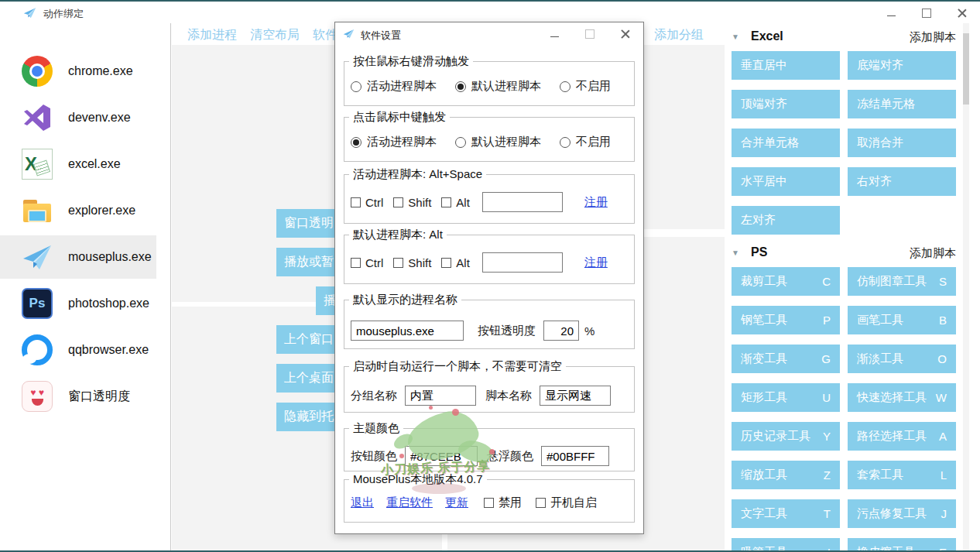  I want to click on checkbox-disable: 禁用, so click(503, 503).